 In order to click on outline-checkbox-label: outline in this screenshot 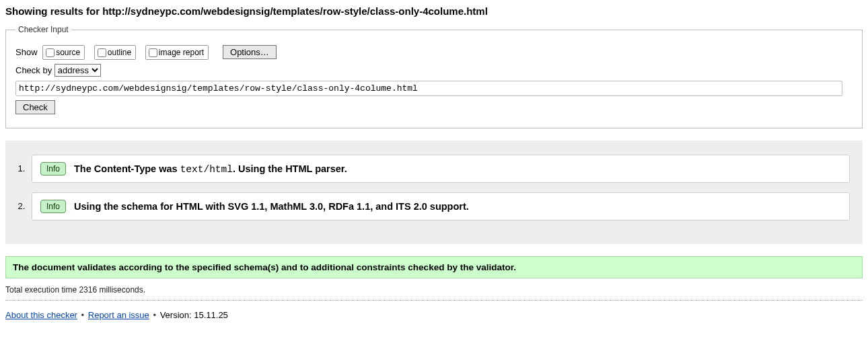, I will do `click(120, 52)`.